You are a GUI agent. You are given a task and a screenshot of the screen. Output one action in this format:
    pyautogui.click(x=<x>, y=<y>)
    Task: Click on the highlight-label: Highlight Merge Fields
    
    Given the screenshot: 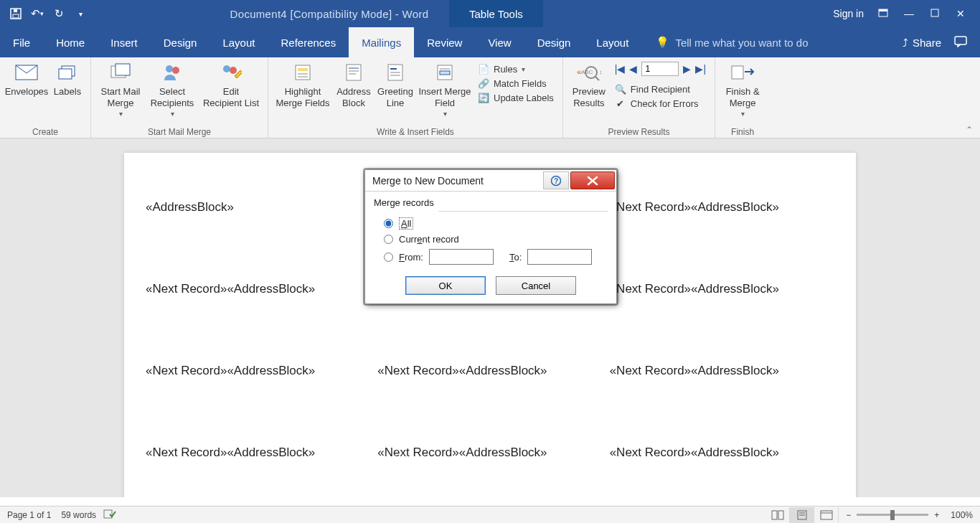 What is the action you would take?
    pyautogui.click(x=303, y=98)
    